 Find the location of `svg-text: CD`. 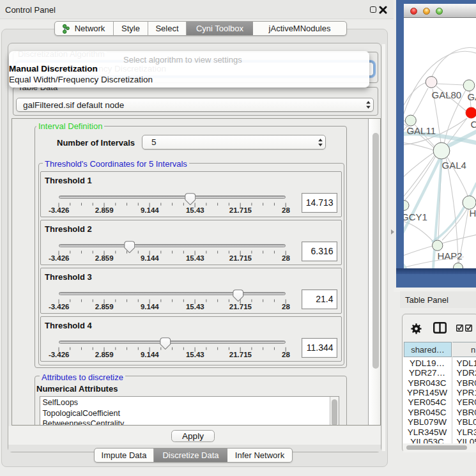

svg-text: CD is located at coordinates (473, 124).